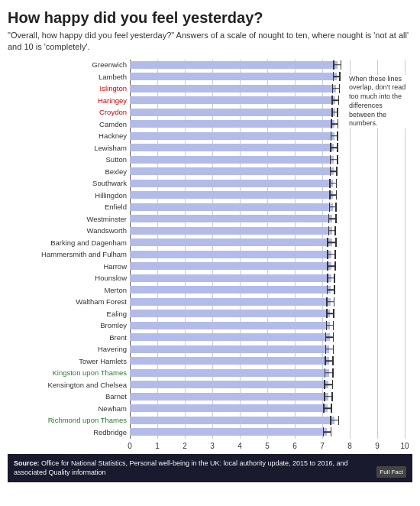  Describe the element at coordinates (212, 446) in the screenshot. I see `x-axis-label: 3` at that location.